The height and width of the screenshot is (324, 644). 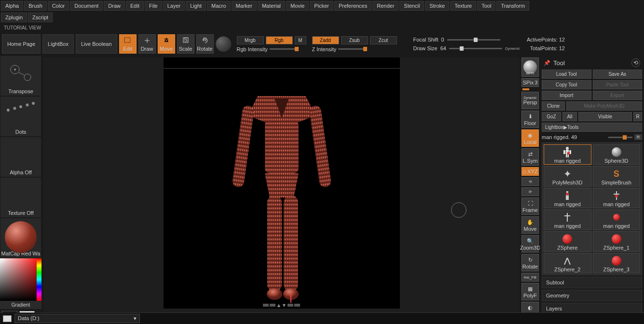 What do you see at coordinates (553, 106) in the screenshot?
I see `clone-button: Clone` at bounding box center [553, 106].